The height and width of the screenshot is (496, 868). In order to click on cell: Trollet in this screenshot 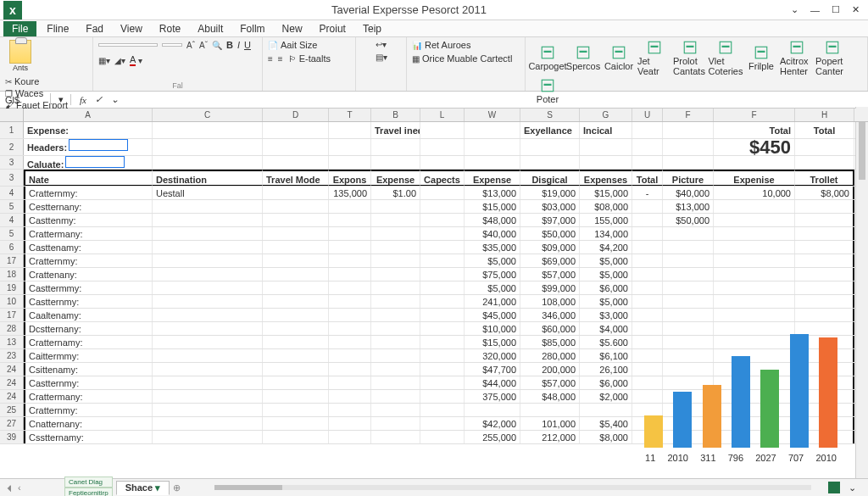, I will do `click(825, 178)`.